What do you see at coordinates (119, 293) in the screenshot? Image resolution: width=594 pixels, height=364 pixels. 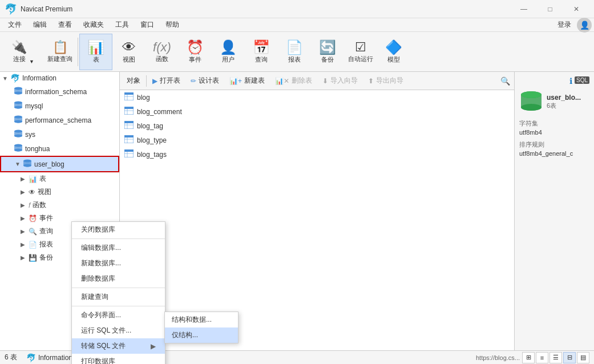 I see `context-menu: 关闭数据库 编辑数据库... 新建数据库... 删除数据库 新建查询 命令列界面…` at bounding box center [119, 293].